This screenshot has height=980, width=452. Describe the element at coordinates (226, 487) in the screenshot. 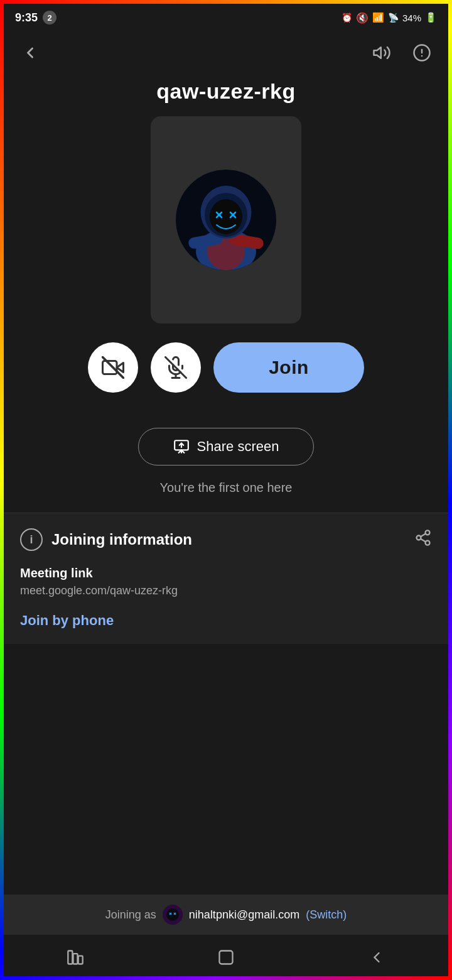

I see `first-here-text: You're the first one here` at that location.